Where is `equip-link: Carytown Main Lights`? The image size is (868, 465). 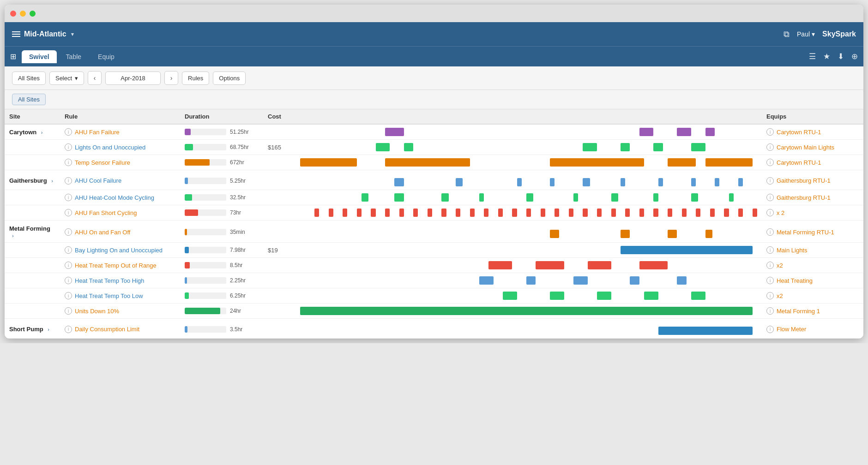 equip-link: Carytown Main Lights is located at coordinates (805, 148).